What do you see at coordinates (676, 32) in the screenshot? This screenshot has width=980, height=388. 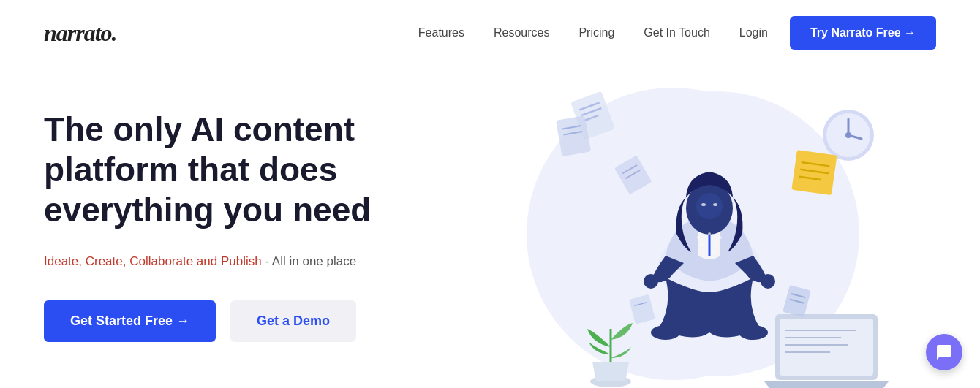 I see `nav-get-in-touch: Get In Touch` at bounding box center [676, 32].